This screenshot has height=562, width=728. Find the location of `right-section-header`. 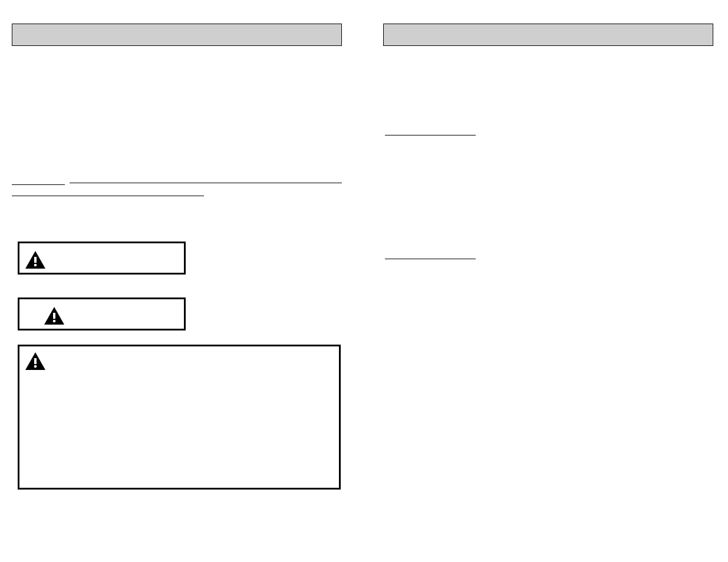

right-section-header is located at coordinates (548, 35).